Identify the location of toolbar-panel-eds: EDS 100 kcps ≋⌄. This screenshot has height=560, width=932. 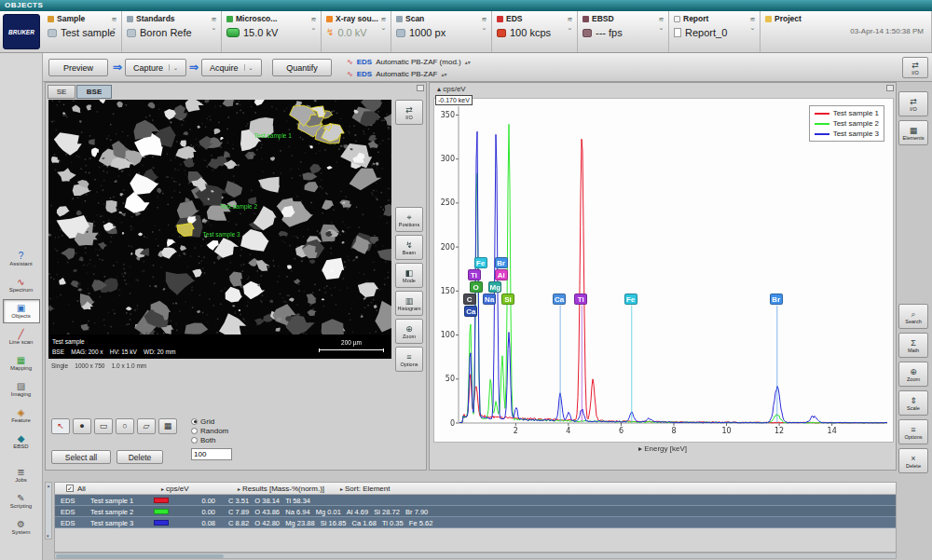
(535, 32).